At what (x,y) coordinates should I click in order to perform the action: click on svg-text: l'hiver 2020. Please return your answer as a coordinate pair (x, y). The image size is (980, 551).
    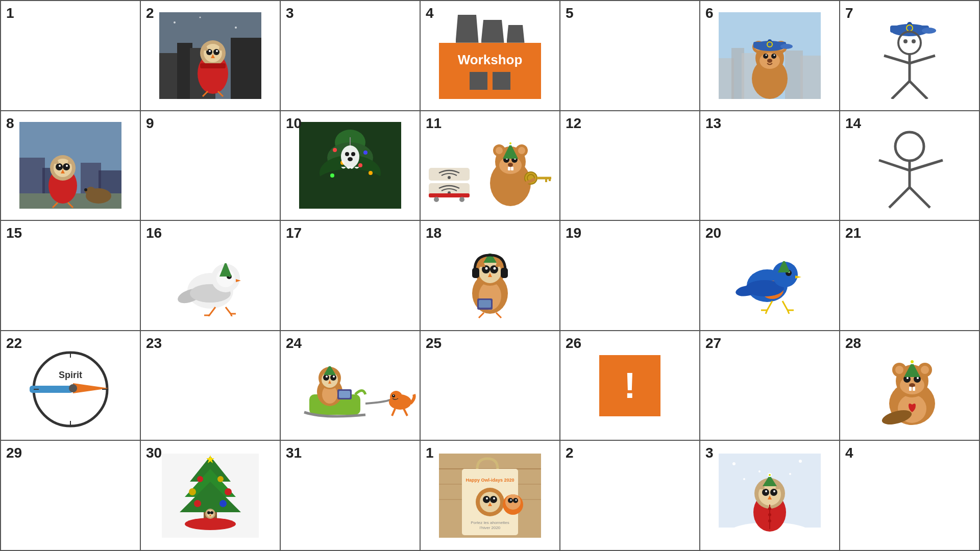
    Looking at the image, I should click on (490, 528).